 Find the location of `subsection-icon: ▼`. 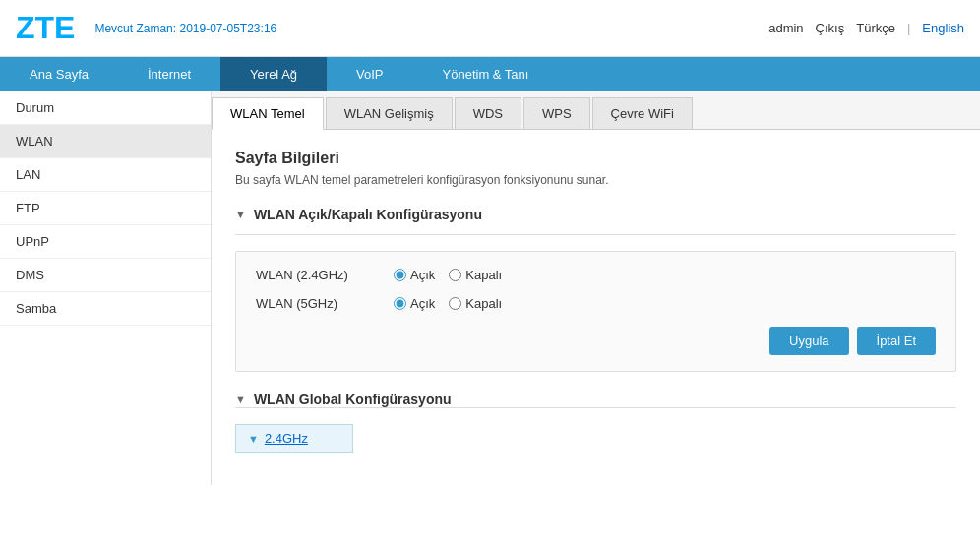

subsection-icon: ▼ is located at coordinates (254, 439).